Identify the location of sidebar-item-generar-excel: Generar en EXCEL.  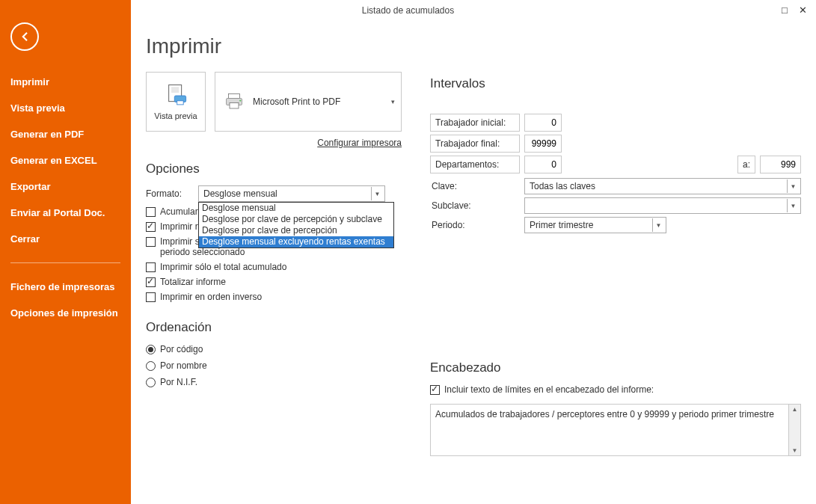
(66, 160).